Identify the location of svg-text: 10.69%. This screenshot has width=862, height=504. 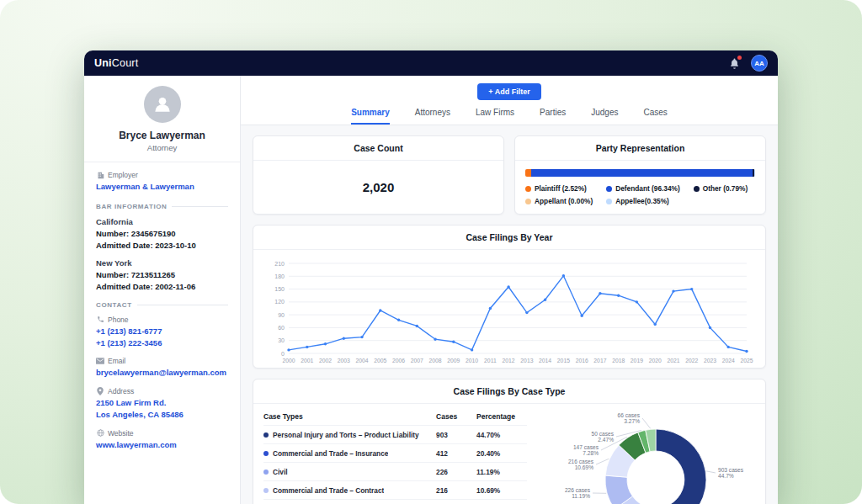
(584, 468).